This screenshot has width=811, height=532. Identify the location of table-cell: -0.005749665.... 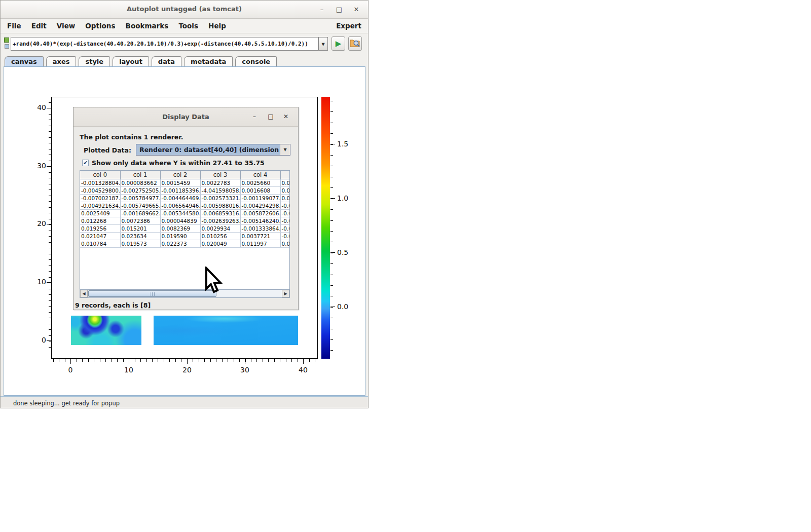
(140, 206).